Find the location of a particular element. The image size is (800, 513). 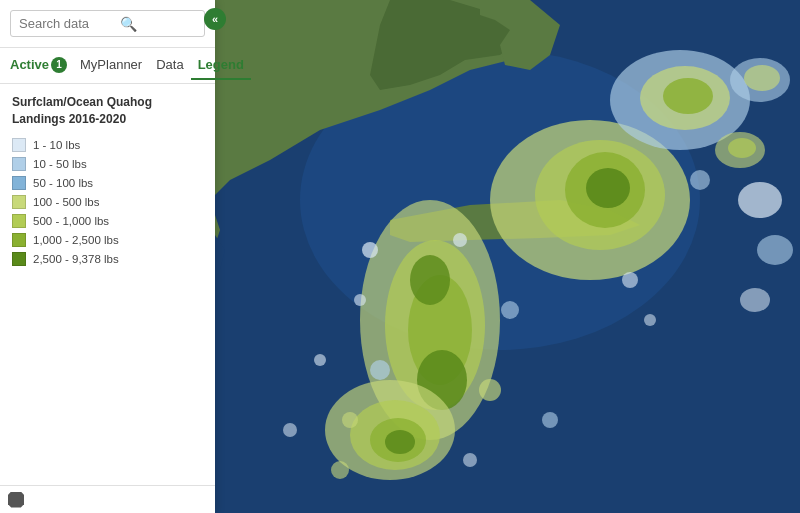

legend-item-2: 50 - 100 lbs is located at coordinates (108, 183).